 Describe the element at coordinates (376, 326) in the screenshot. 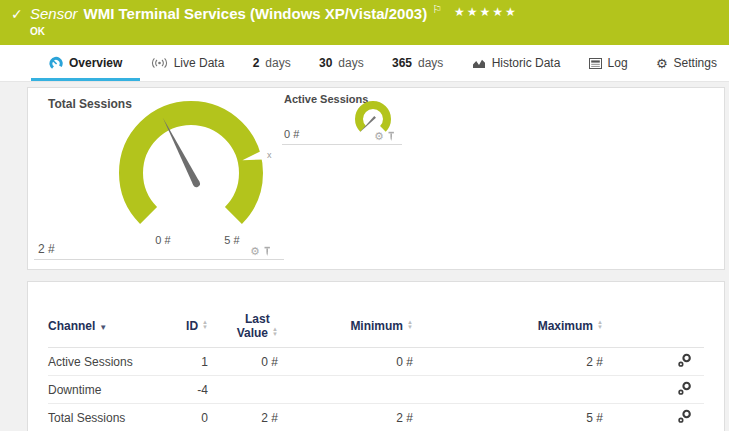

I see `table-header-row: Channel▼ ID▲▼ Last Value▲▼ Minimum▲▼ Max…` at that location.